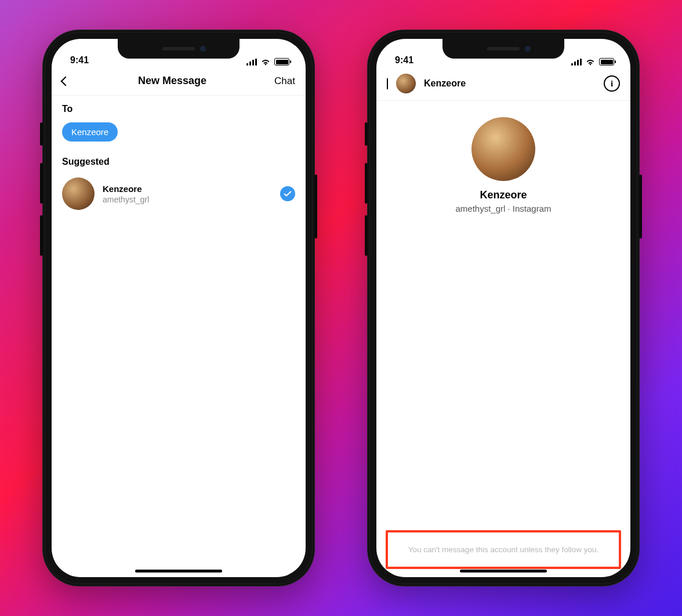 The image size is (682, 616). Describe the element at coordinates (179, 81) in the screenshot. I see `nav-bar: New Message Chat` at that location.